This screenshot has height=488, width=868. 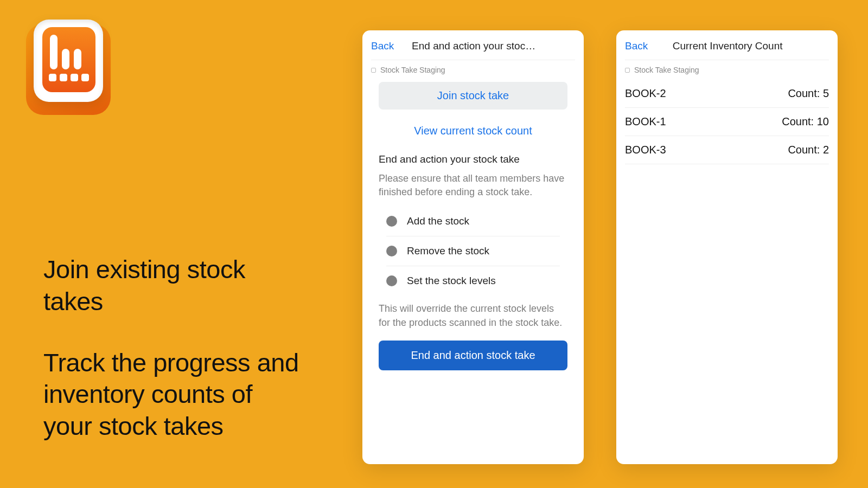 What do you see at coordinates (473, 252) in the screenshot?
I see `option-remove-stock: Remove the stock` at bounding box center [473, 252].